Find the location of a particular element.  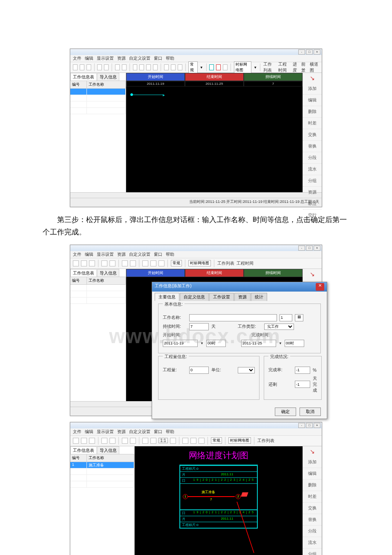

rp-slack: 时差 is located at coordinates (312, 124).